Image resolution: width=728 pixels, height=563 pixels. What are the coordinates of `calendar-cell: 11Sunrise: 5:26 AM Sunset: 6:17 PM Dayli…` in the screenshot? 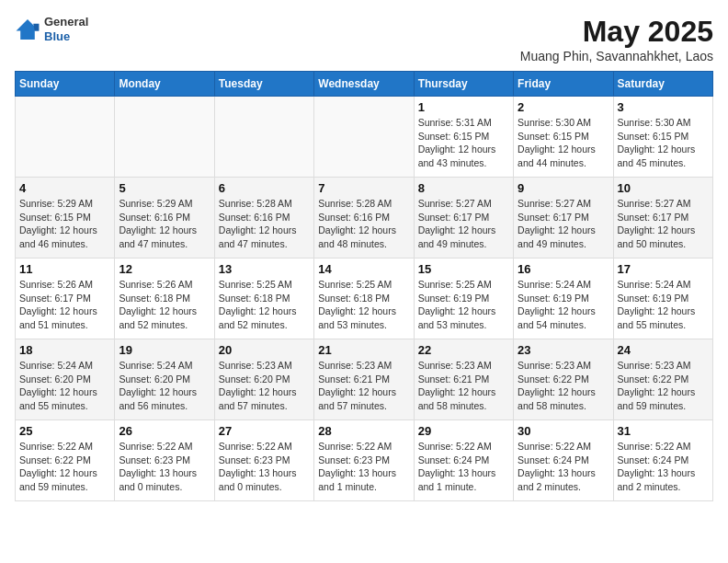 It's located at (65, 299).